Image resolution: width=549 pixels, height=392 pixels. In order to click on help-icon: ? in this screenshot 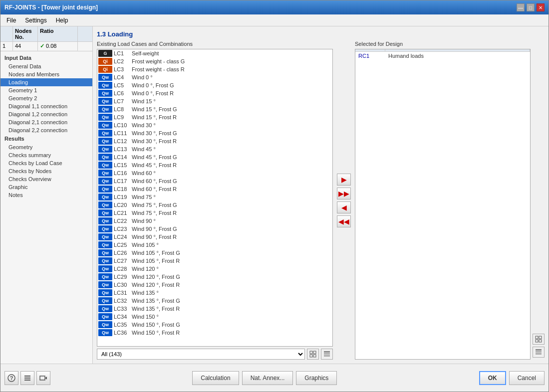, I will do `click(11, 378)`.